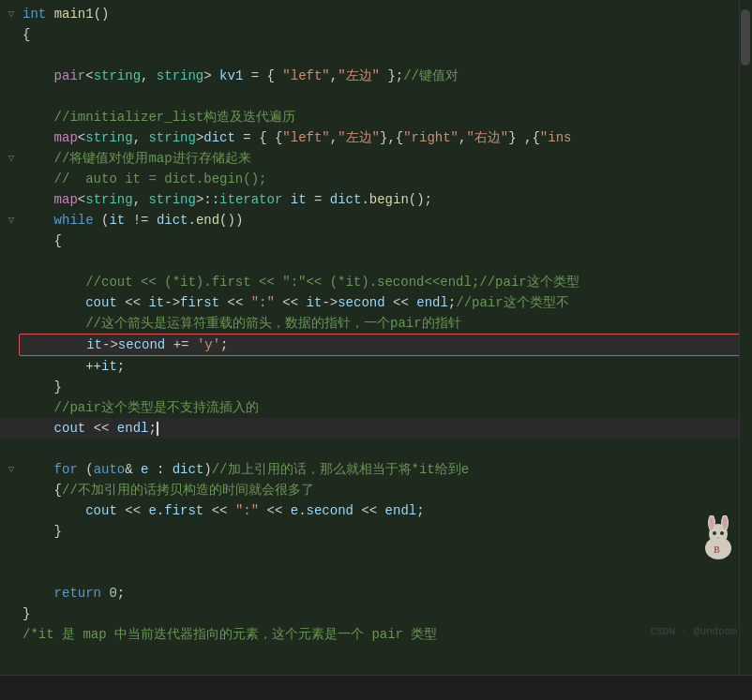 The width and height of the screenshot is (752, 700). What do you see at coordinates (384, 408) in the screenshot?
I see `line-content: //pair这个类型是不支持流插入的` at bounding box center [384, 408].